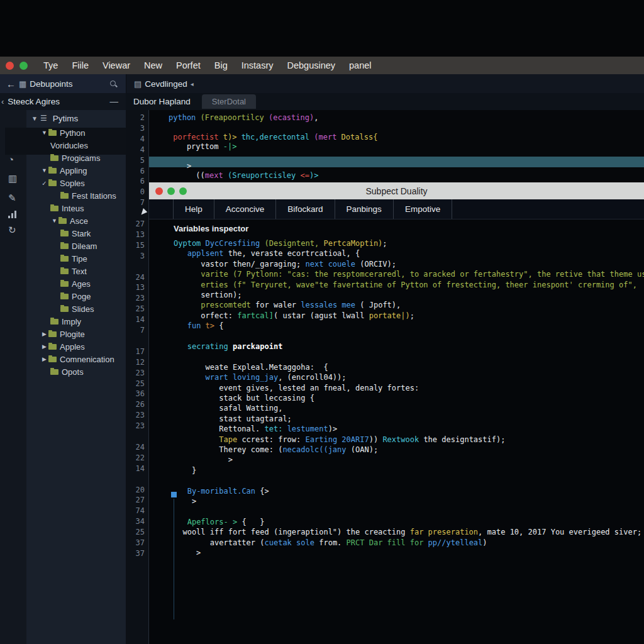 The image size is (644, 644). Describe the element at coordinates (221, 326) in the screenshot. I see `code-token: {` at that location.